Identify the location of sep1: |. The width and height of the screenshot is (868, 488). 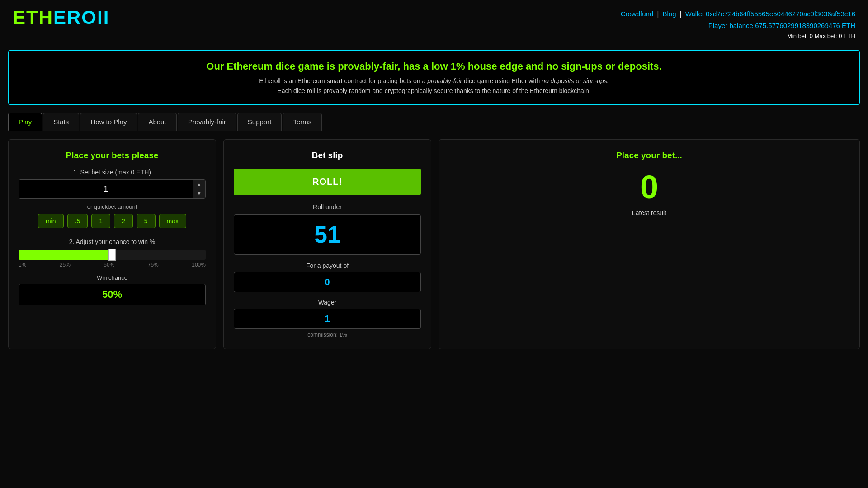
(659, 14).